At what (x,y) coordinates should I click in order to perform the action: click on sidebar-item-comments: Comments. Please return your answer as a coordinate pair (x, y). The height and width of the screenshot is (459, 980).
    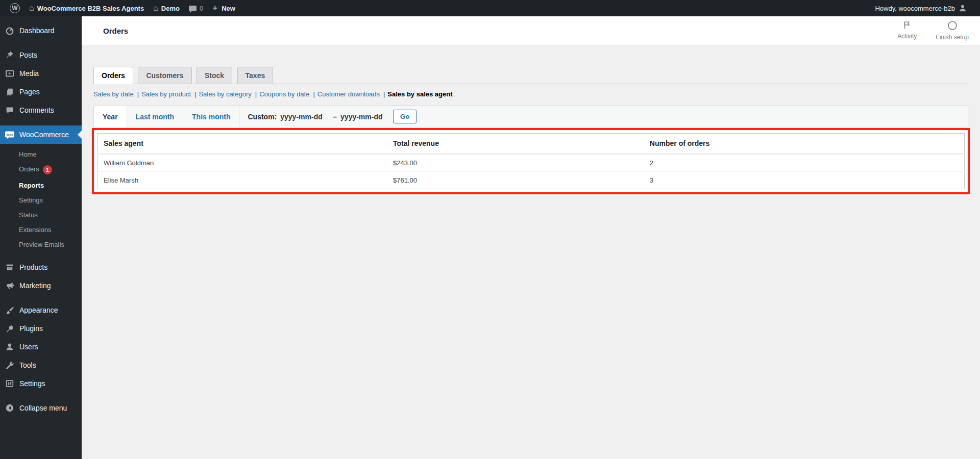
    Looking at the image, I should click on (41, 110).